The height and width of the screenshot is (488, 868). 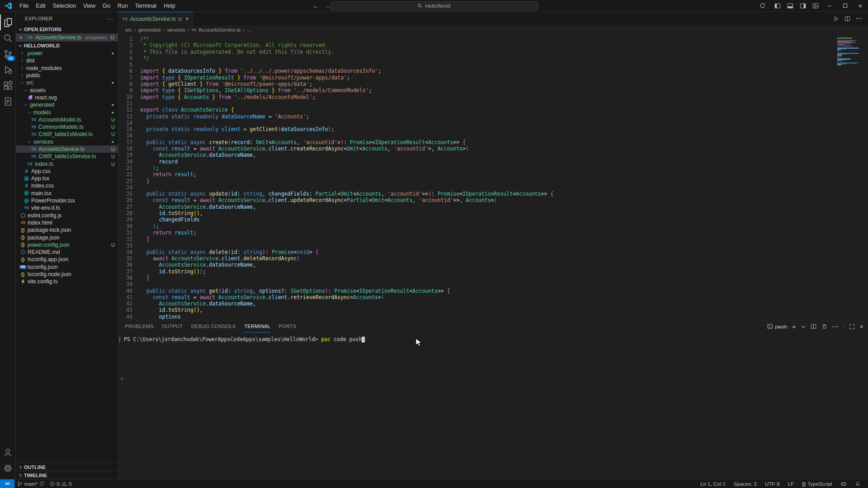 What do you see at coordinates (8, 86) in the screenshot?
I see `activity-extensions-icon` at bounding box center [8, 86].